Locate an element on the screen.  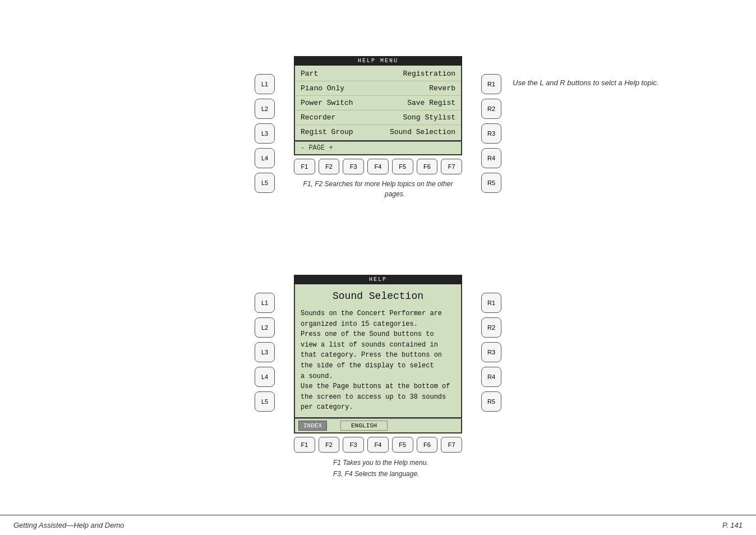
top-f7-btn: F7 is located at coordinates (451, 167).